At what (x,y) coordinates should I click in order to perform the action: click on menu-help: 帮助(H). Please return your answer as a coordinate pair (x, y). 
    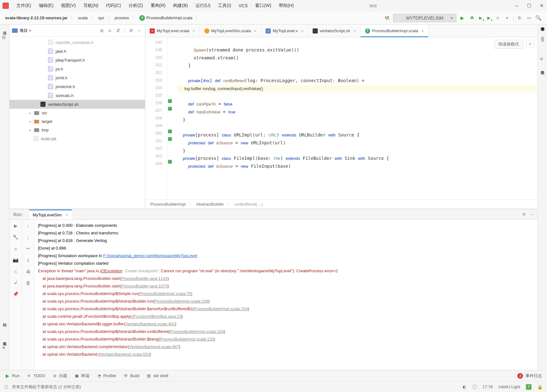
    Looking at the image, I should click on (286, 6).